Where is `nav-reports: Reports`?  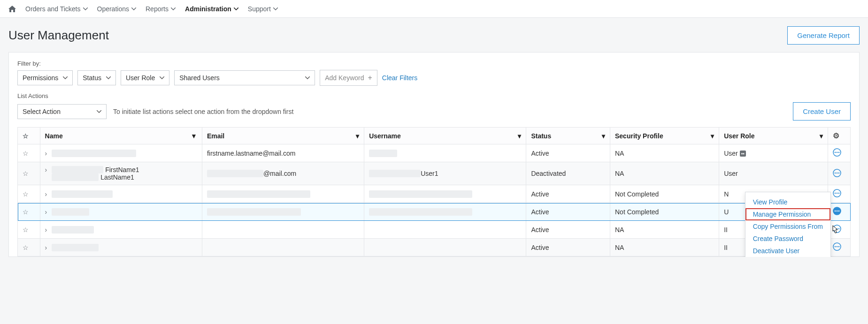
nav-reports: Reports is located at coordinates (161, 9).